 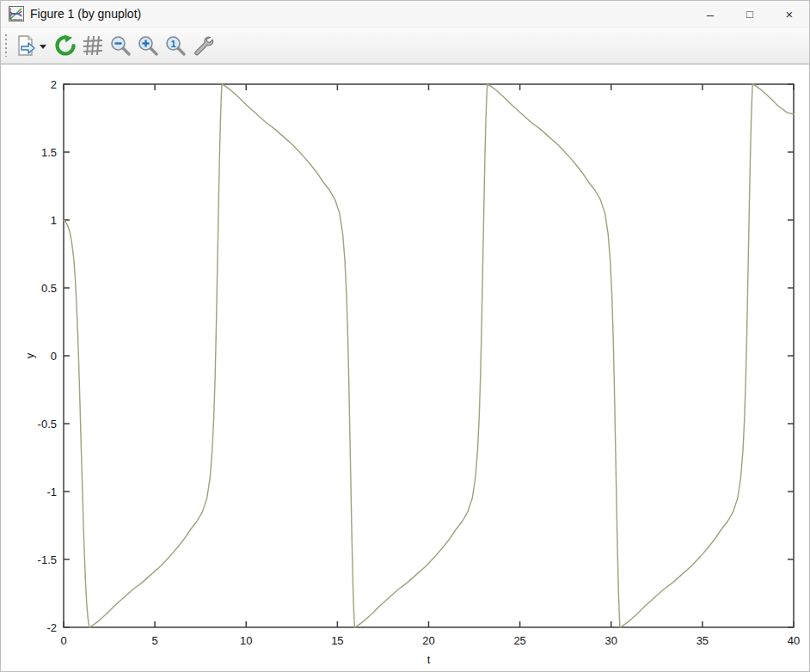 What do you see at coordinates (53, 84) in the screenshot?
I see `y-tick-label: 2` at bounding box center [53, 84].